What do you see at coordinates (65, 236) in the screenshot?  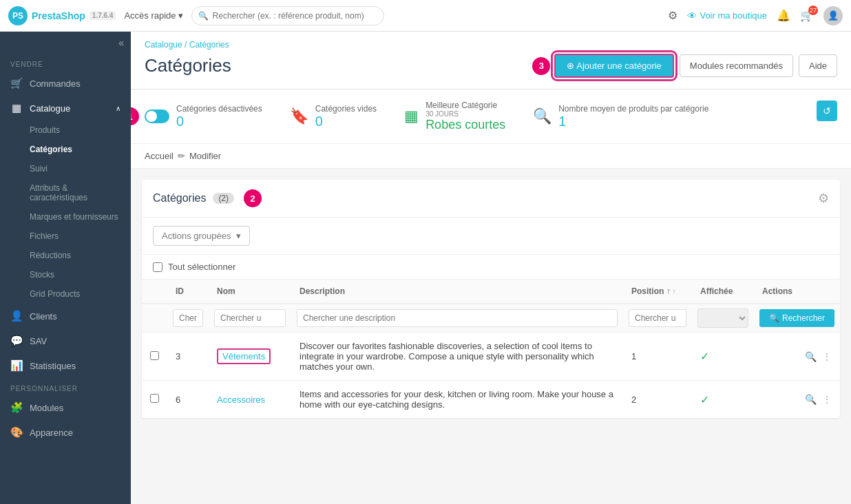 I see `sidebar-item-fichiers: Fichiers` at bounding box center [65, 236].